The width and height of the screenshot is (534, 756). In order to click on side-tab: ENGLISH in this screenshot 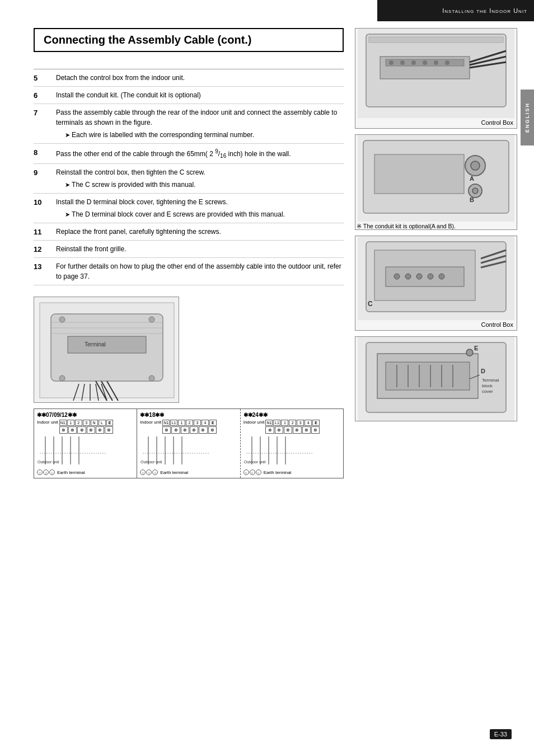, I will do `click(527, 118)`.